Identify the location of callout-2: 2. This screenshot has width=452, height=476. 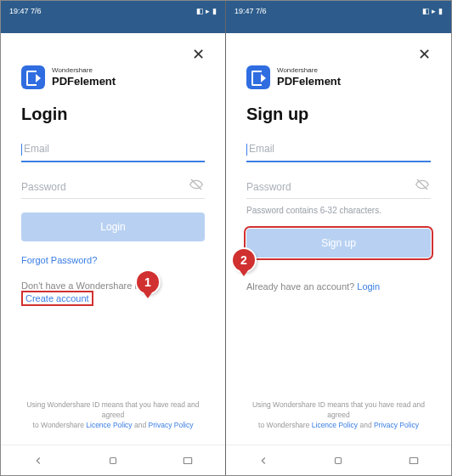
(244, 260).